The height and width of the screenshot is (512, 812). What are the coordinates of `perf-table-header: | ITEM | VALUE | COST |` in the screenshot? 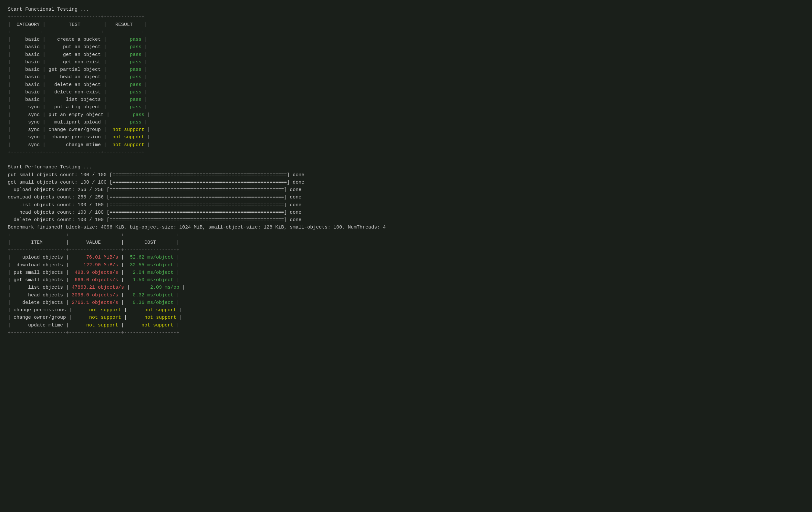 It's located at (406, 243).